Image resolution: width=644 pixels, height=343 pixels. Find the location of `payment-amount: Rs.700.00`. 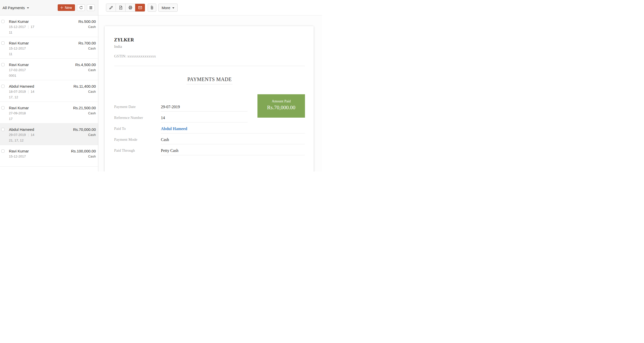

payment-amount: Rs.700.00 is located at coordinates (87, 43).